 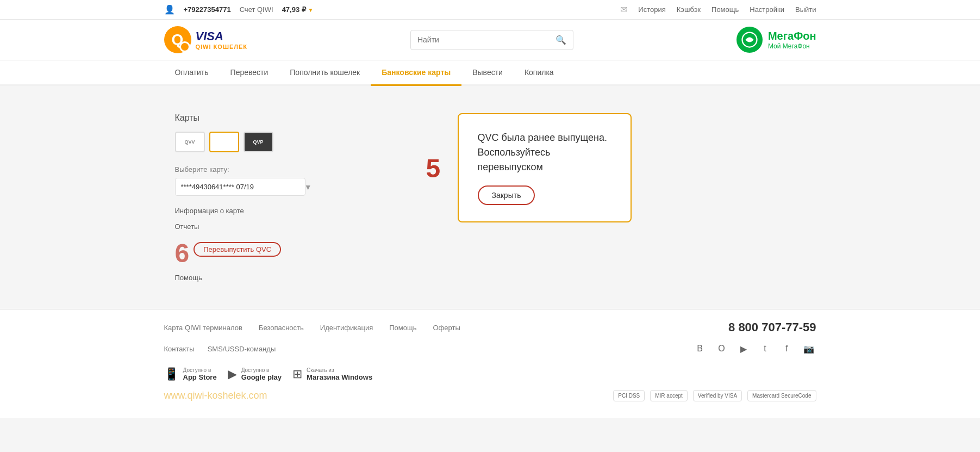 What do you see at coordinates (179, 349) in the screenshot?
I see `footer-contacts: Контакты` at bounding box center [179, 349].